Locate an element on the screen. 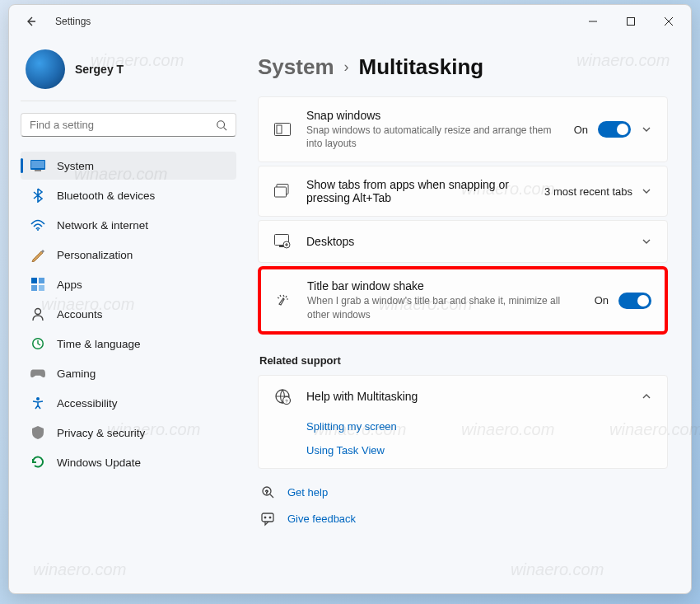 The width and height of the screenshot is (700, 604). chevron-right-icon: › is located at coordinates (347, 68).